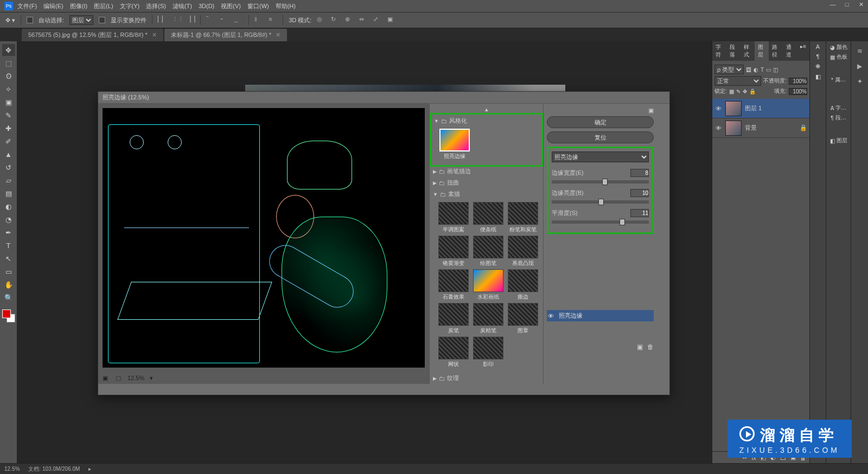  I want to click on marquee-tool: ⬚, so click(9, 63).